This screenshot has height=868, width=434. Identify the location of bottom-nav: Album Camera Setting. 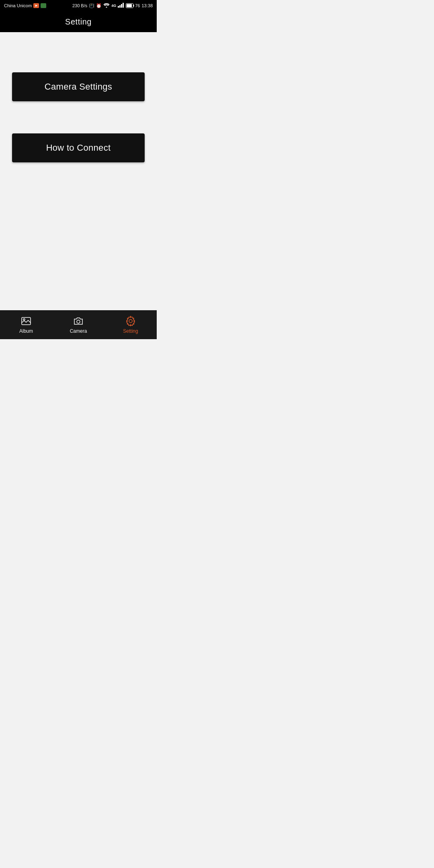
(78, 325).